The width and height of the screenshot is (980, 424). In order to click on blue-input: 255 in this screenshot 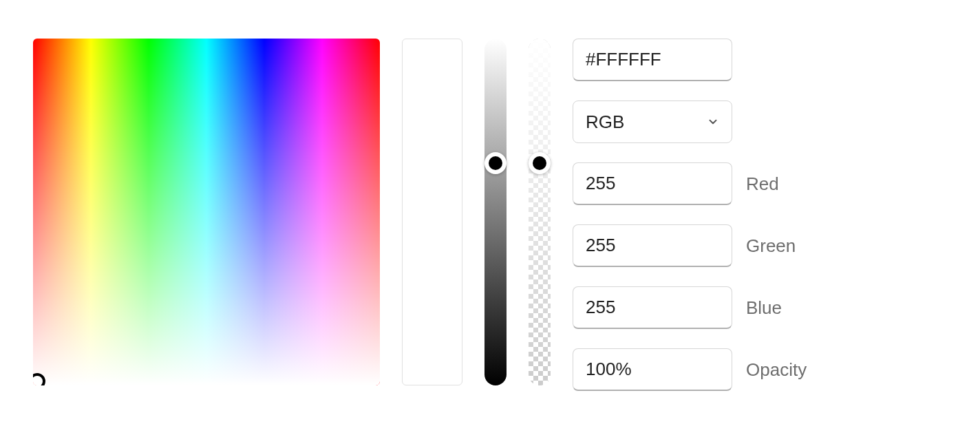, I will do `click(652, 308)`.